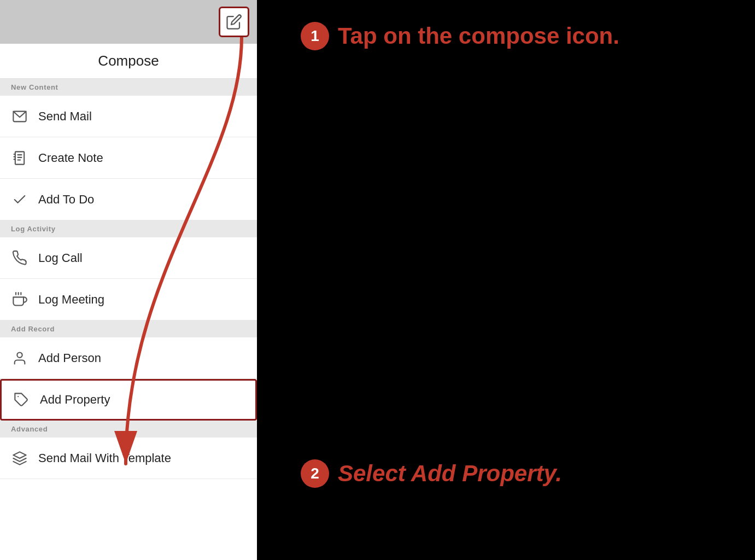 Image resolution: width=755 pixels, height=560 pixels. Describe the element at coordinates (128, 229) in the screenshot. I see `section-log-activity: Log Activity` at that location.